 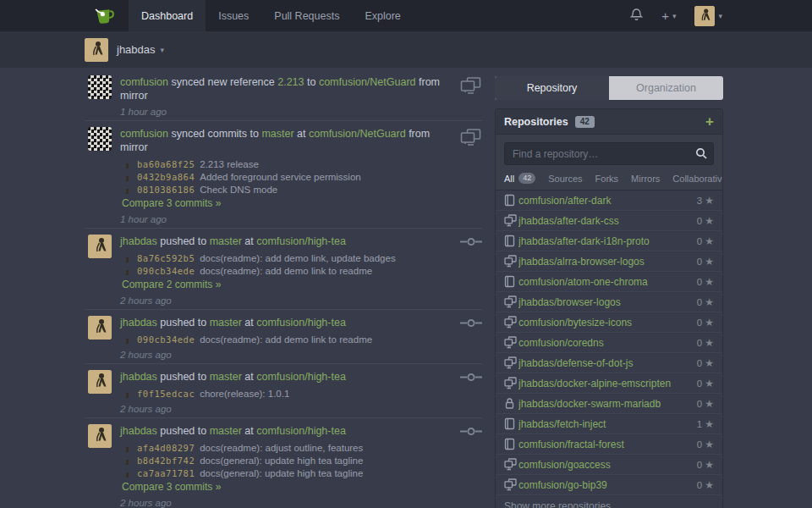 I want to click on repo-filter: All 42, so click(x=519, y=178).